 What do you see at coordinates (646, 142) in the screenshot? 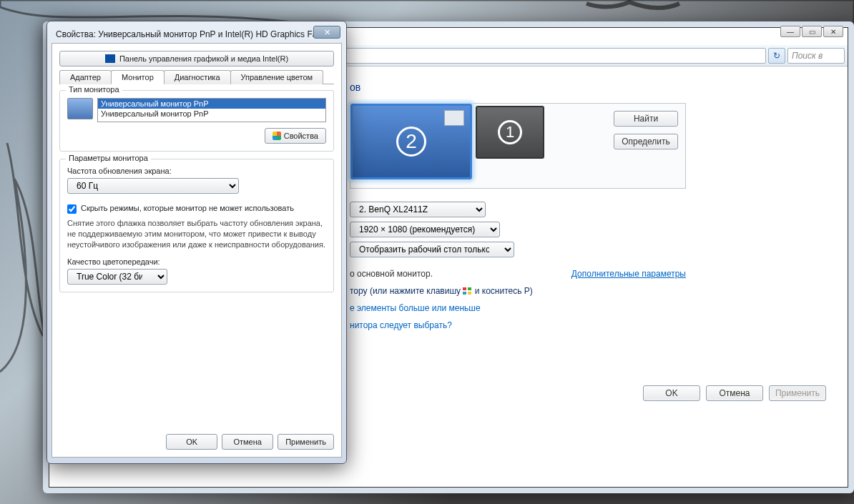
I see `identify-button: Определить` at bounding box center [646, 142].